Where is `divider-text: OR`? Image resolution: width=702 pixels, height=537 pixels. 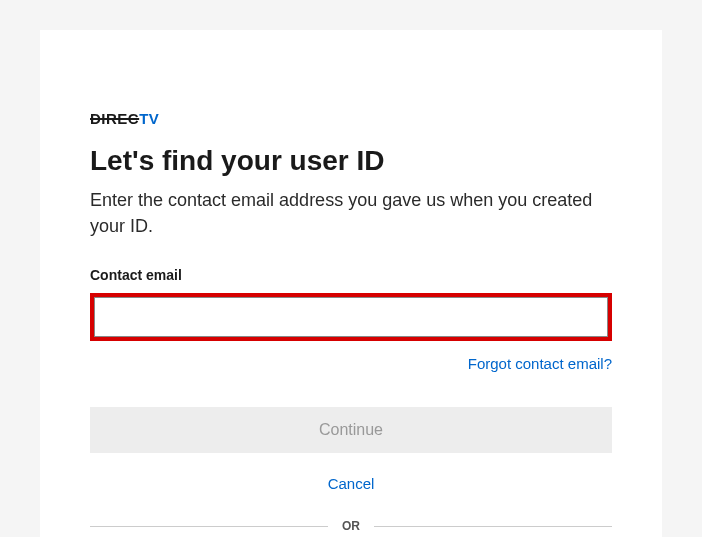 divider-text: OR is located at coordinates (351, 526).